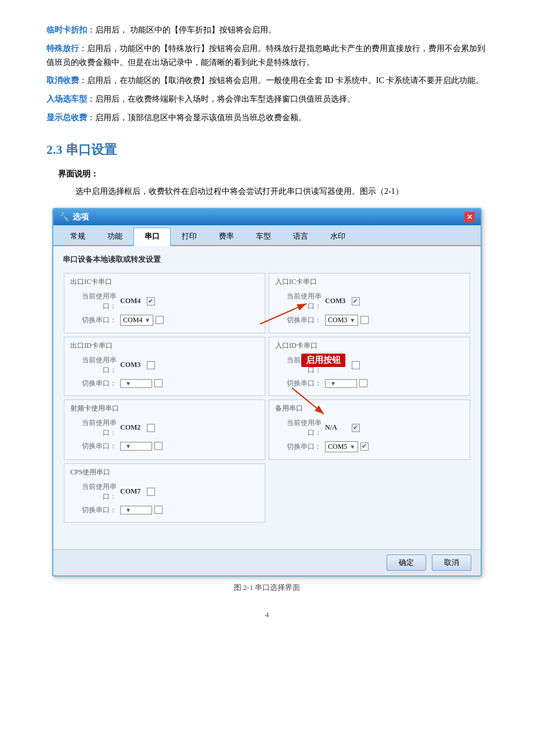 The height and width of the screenshot is (756, 534). I want to click on spacer, so click(267, 532).